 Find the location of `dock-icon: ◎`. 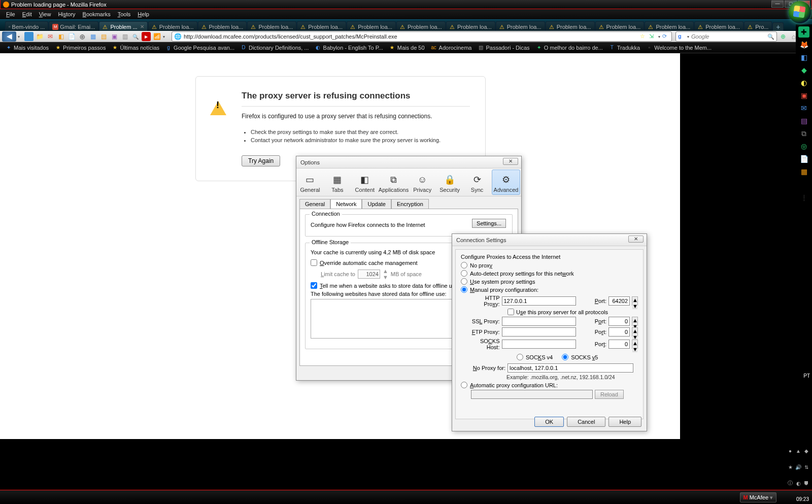

dock-icon: ◎ is located at coordinates (804, 146).